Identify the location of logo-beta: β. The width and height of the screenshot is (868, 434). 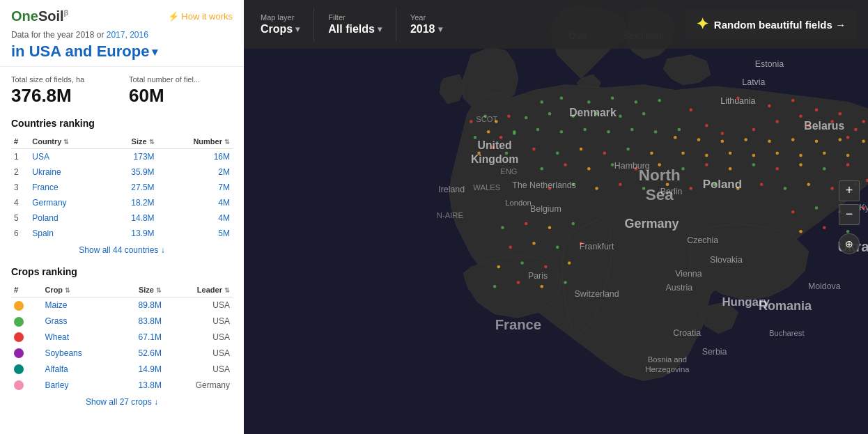
(67, 13).